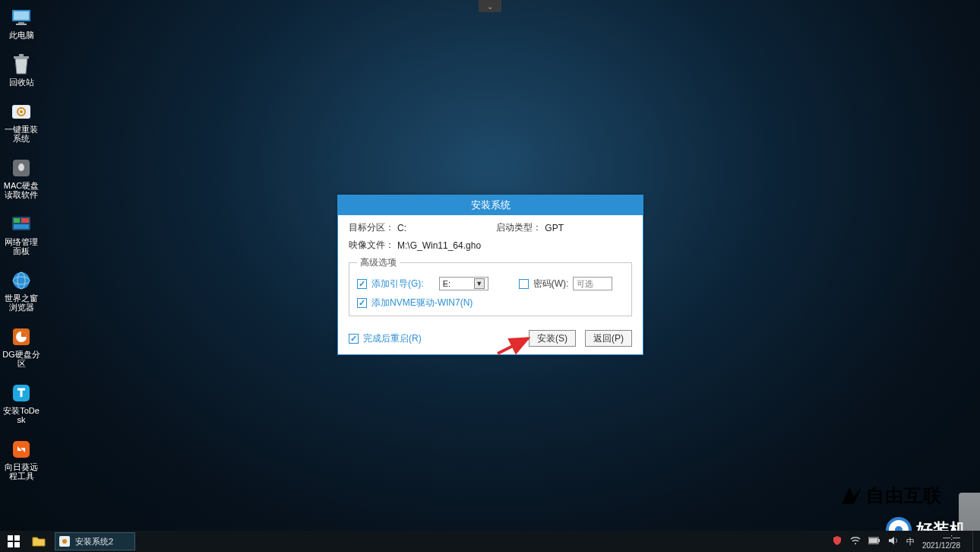 This screenshot has width=980, height=552. I want to click on desktop-icon-label: 向日葵远程工具, so click(21, 471).